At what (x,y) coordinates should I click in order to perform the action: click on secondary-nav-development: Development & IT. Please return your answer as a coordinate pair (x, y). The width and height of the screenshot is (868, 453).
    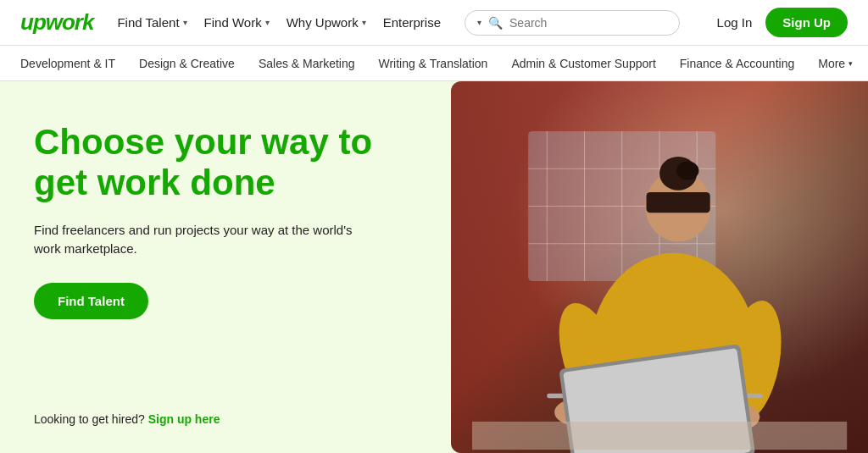
    Looking at the image, I should click on (68, 64).